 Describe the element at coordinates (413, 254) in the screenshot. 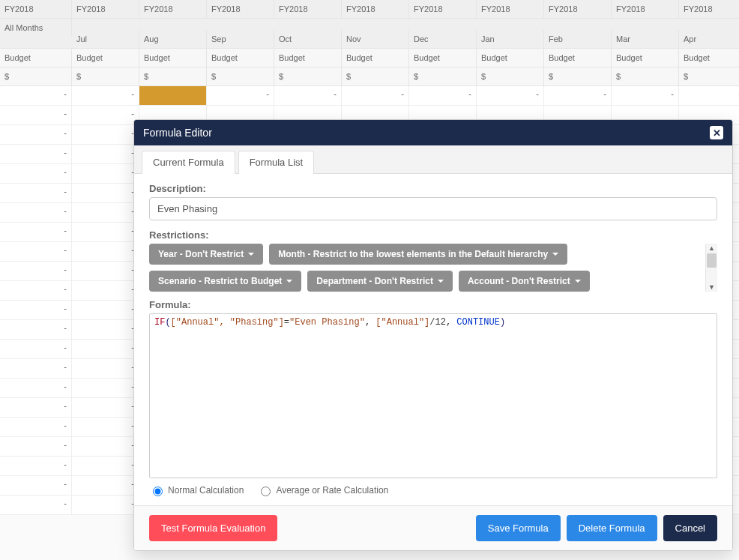

I see `pill-label: Month - Restrict to the lowest elements …` at that location.